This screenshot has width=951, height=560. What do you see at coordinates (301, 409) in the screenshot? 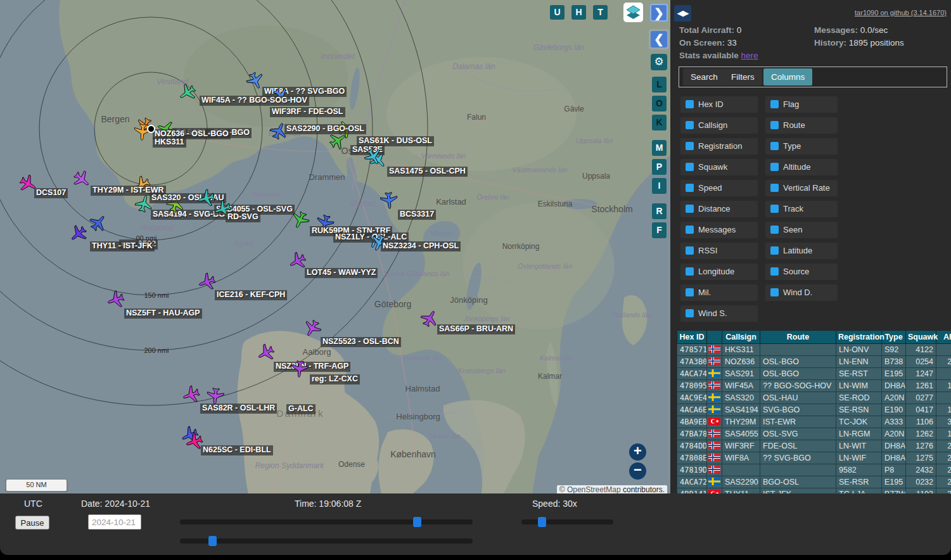
I see `aircraft-label: G-ALC` at bounding box center [301, 409].